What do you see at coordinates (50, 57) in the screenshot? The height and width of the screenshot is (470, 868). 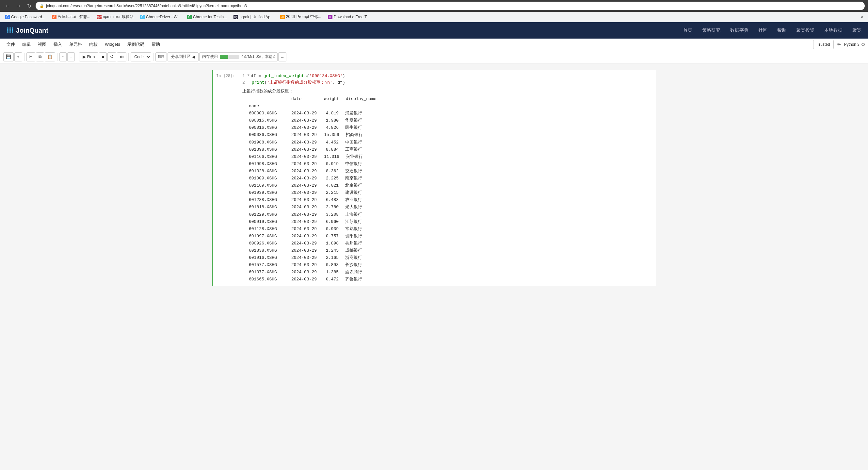 I see `paste-button: 📋` at bounding box center [50, 57].